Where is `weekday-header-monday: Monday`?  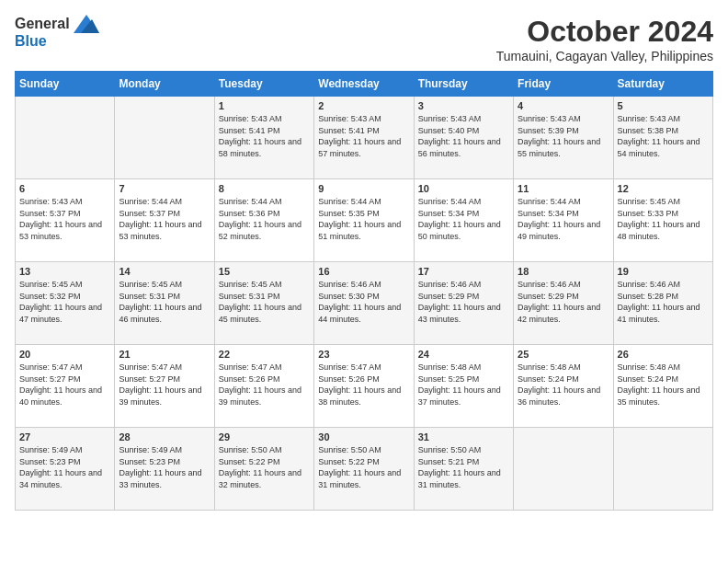
weekday-header-monday: Monday is located at coordinates (165, 85).